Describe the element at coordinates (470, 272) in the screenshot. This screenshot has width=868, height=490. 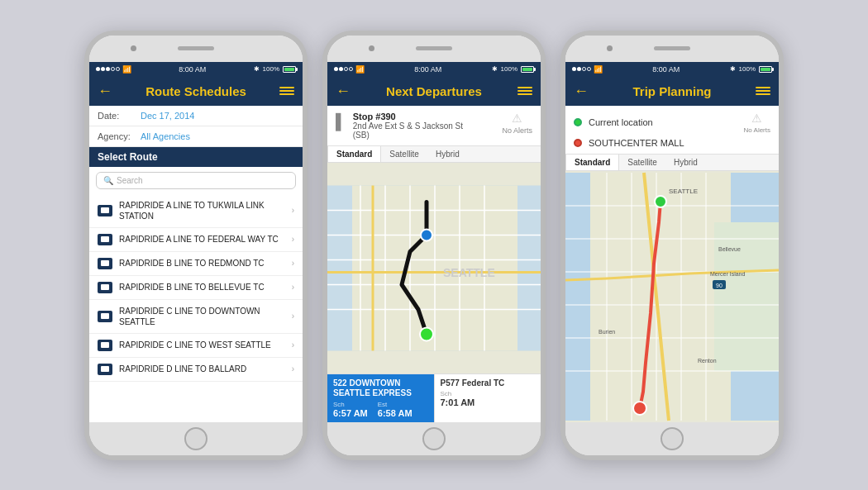
I see `svg-text: SEATTLE` at that location.